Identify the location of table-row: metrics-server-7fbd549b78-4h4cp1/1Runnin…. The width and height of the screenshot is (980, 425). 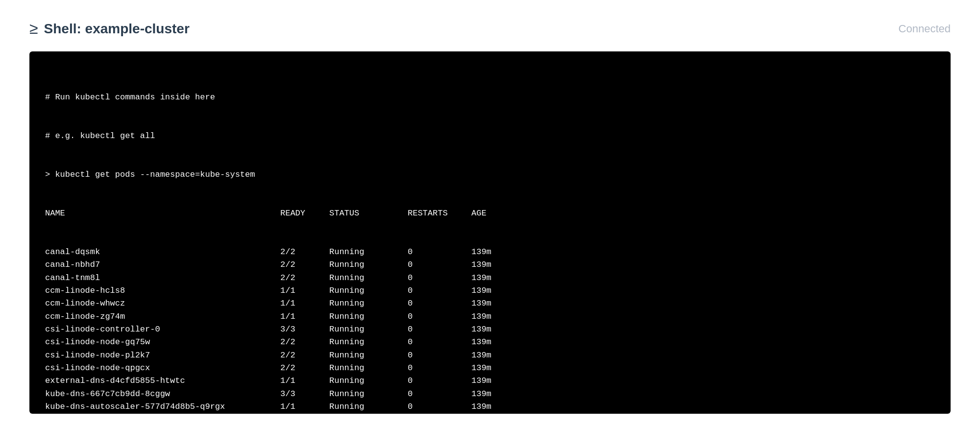
(490, 413).